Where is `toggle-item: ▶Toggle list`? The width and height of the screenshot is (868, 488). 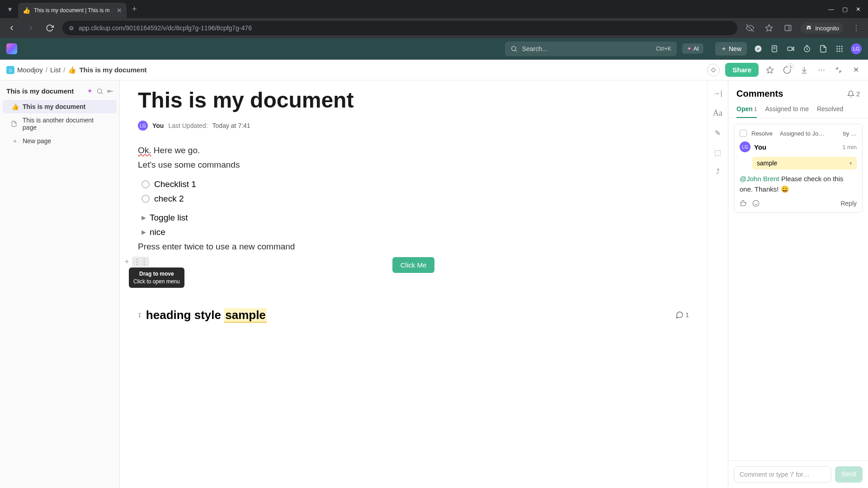 toggle-item: ▶Toggle list is located at coordinates (413, 218).